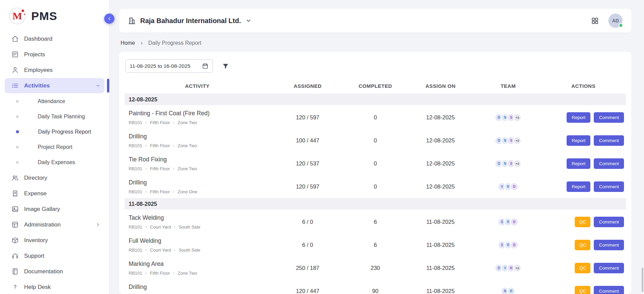  I want to click on team-avatars: DVN+2, so click(508, 268).